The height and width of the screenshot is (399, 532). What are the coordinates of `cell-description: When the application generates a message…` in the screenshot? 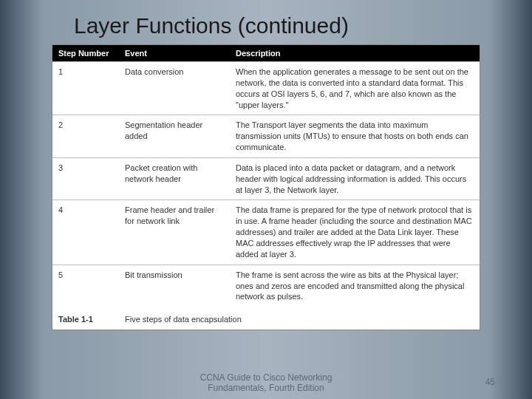 It's located at (355, 89).